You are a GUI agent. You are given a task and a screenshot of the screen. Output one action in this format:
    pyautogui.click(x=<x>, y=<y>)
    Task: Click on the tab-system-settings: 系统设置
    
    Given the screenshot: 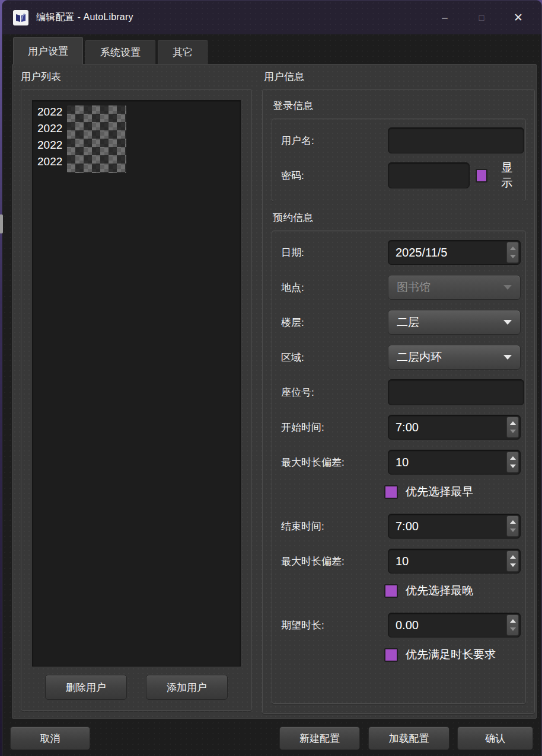 What is the action you would take?
    pyautogui.click(x=120, y=52)
    